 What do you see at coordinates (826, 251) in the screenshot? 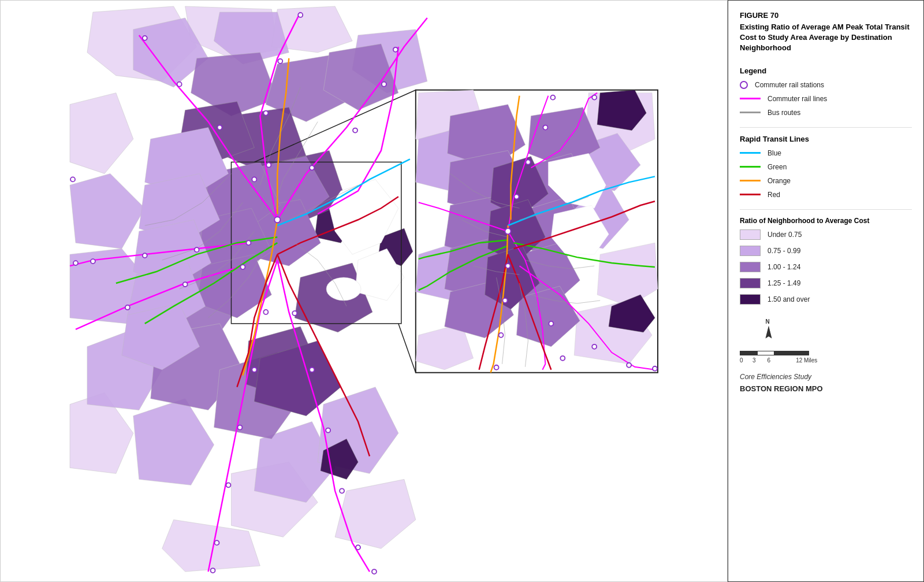
I see `legend-item-ratio-2: 0.75 - 0.99` at bounding box center [826, 251].